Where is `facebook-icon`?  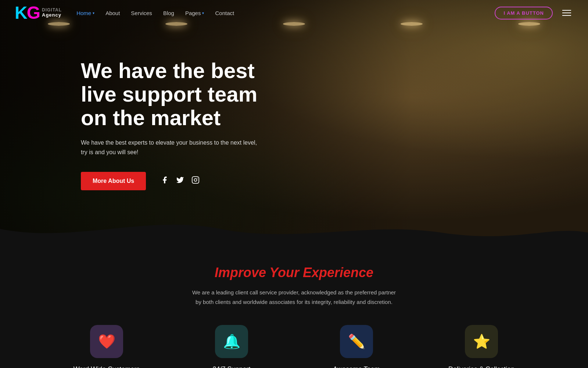 facebook-icon is located at coordinates (165, 181).